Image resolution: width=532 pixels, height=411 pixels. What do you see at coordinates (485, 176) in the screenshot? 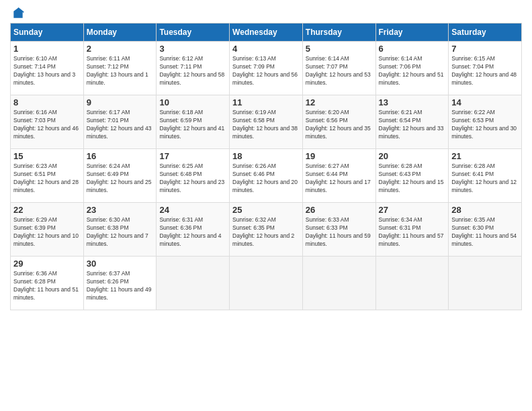
I see `calendar-cell: 21Sunrise: 6:28 AMSunset: 6:41 PMDayligh…` at bounding box center [485, 176].